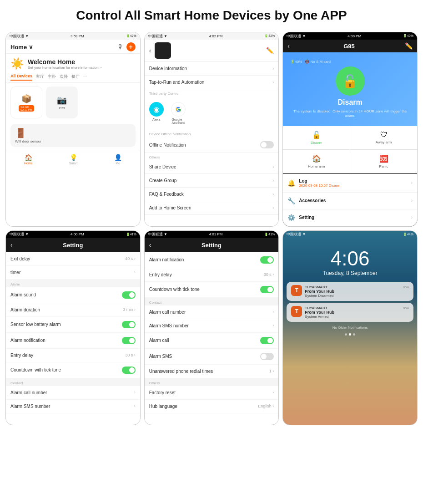 The image size is (423, 504). What do you see at coordinates (64, 77) in the screenshot?
I see `tab-second: 次卧` at bounding box center [64, 77].